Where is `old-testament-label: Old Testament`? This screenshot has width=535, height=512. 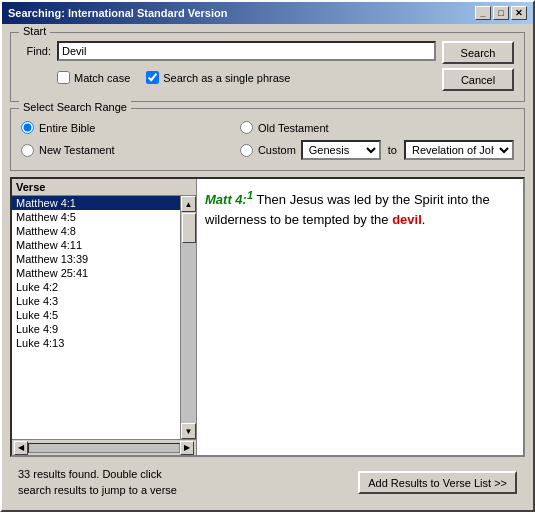
old-testament-label: Old Testament is located at coordinates (294, 128).